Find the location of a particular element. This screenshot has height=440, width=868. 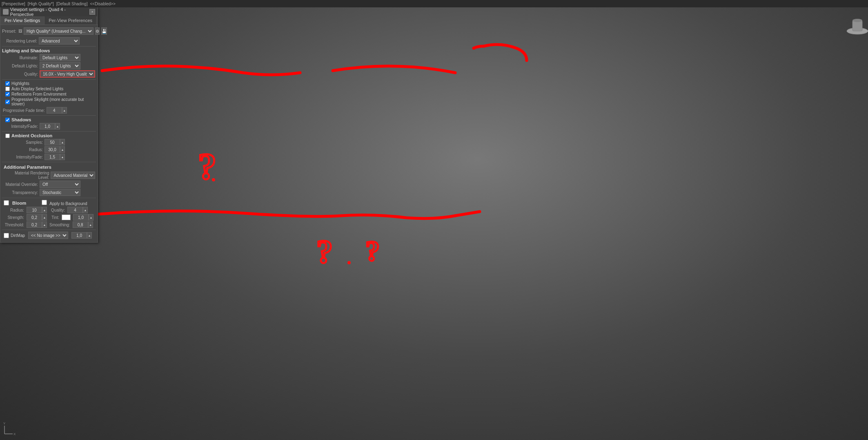

reflections-label: Reflections From Environment is located at coordinates (39, 94).